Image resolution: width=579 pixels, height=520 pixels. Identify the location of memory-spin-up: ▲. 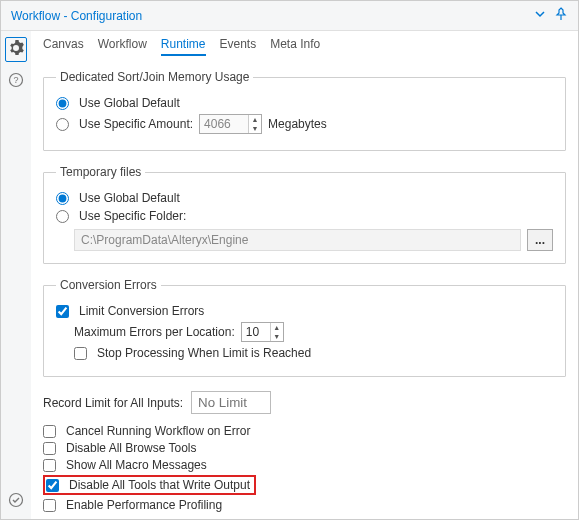
(255, 120).